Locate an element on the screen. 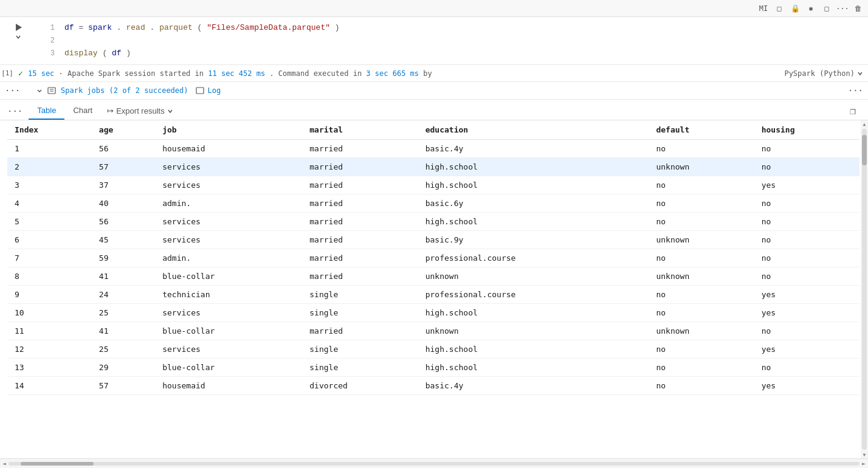 Image resolution: width=868 pixels, height=468 pixels. cell-marital: divorced is located at coordinates (360, 386).